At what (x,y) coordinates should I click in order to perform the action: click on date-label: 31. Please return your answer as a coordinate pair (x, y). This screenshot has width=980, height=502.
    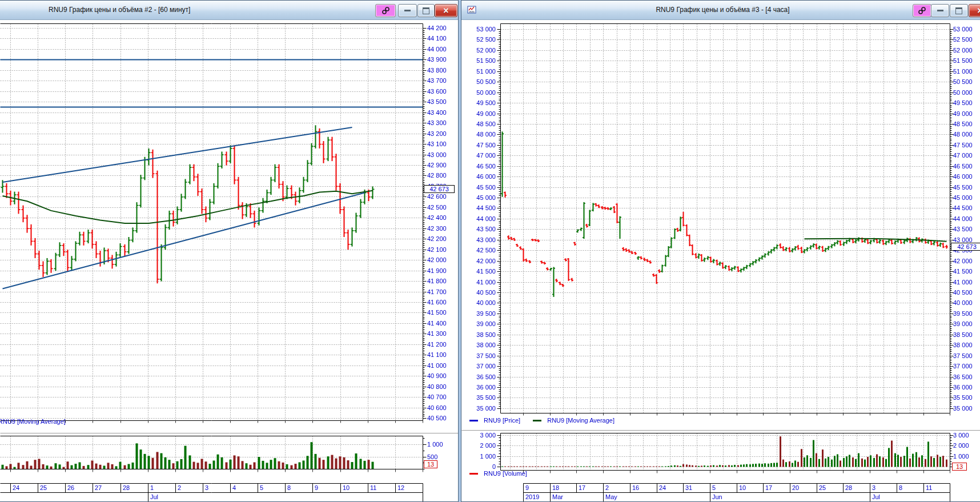
    Looking at the image, I should click on (689, 488).